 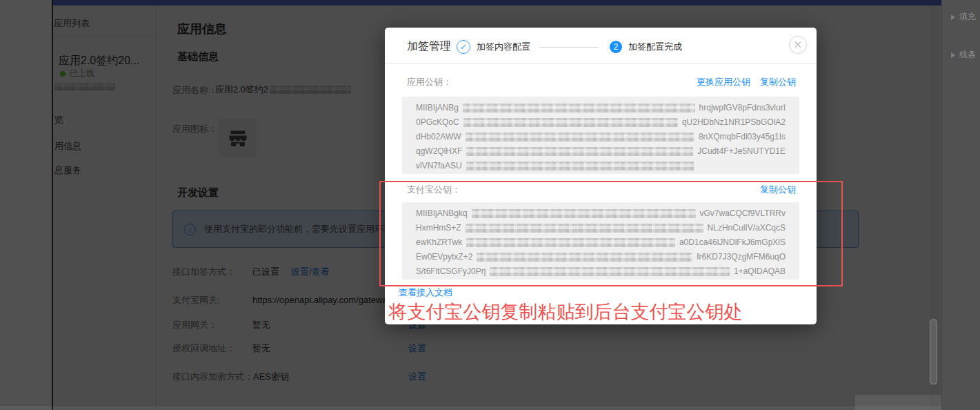 I want to click on panel-item-fill: 填充, so click(x=963, y=17).